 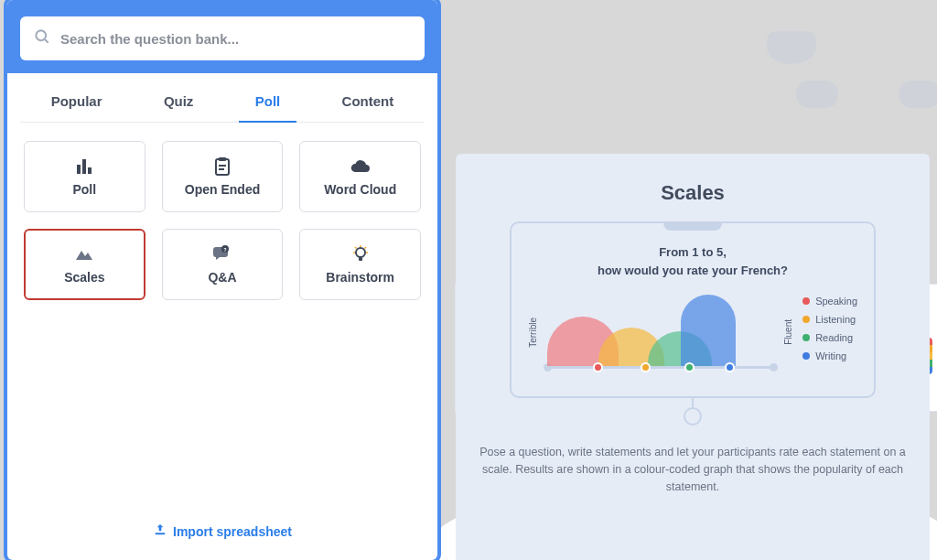 What do you see at coordinates (693, 226) in the screenshot?
I see `frame-notch` at bounding box center [693, 226].